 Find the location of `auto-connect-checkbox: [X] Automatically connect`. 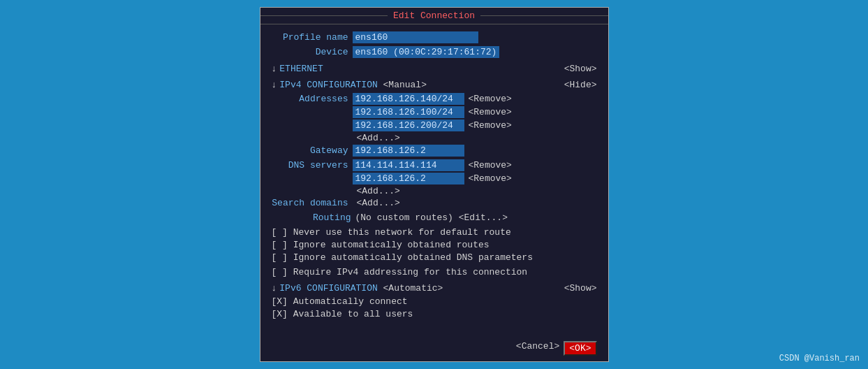

auto-connect-checkbox: [X] Automatically connect is located at coordinates (339, 302).